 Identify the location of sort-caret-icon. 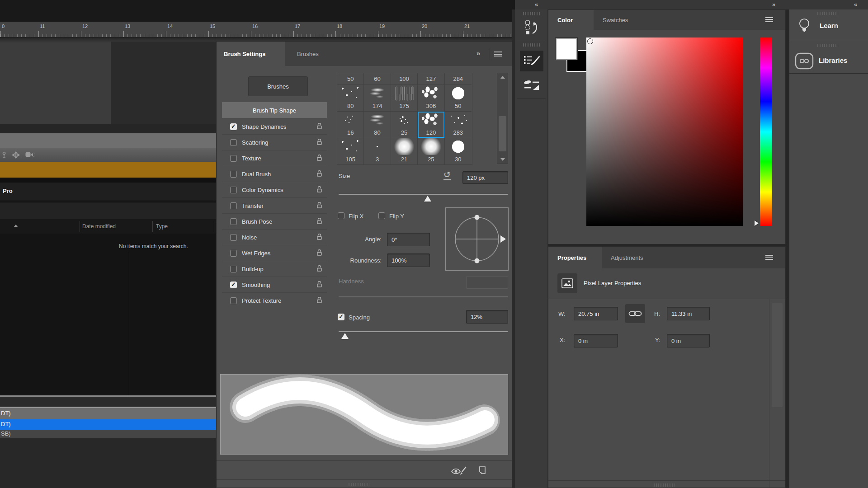
(16, 226).